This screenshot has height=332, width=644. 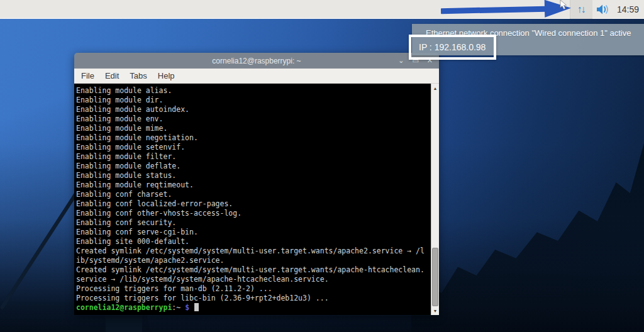 What do you see at coordinates (506, 10) in the screenshot?
I see `annotation-arrow` at bounding box center [506, 10].